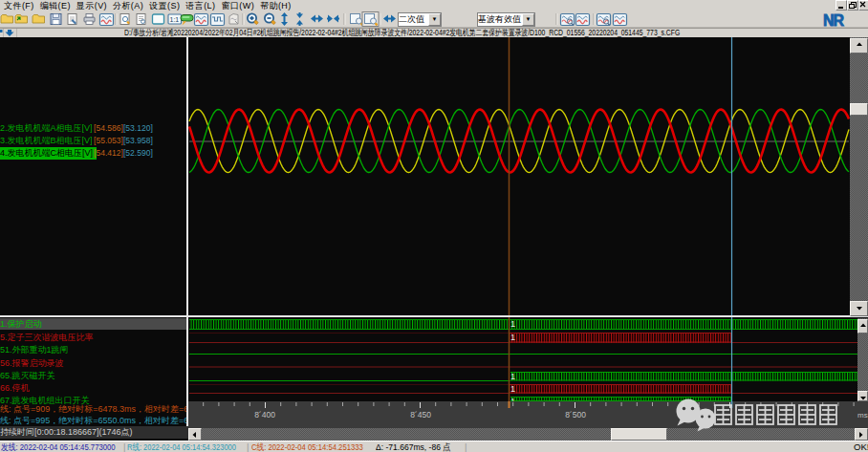  What do you see at coordinates (421, 415) in the screenshot?
I see `svg-text: 8´450` at bounding box center [421, 415].